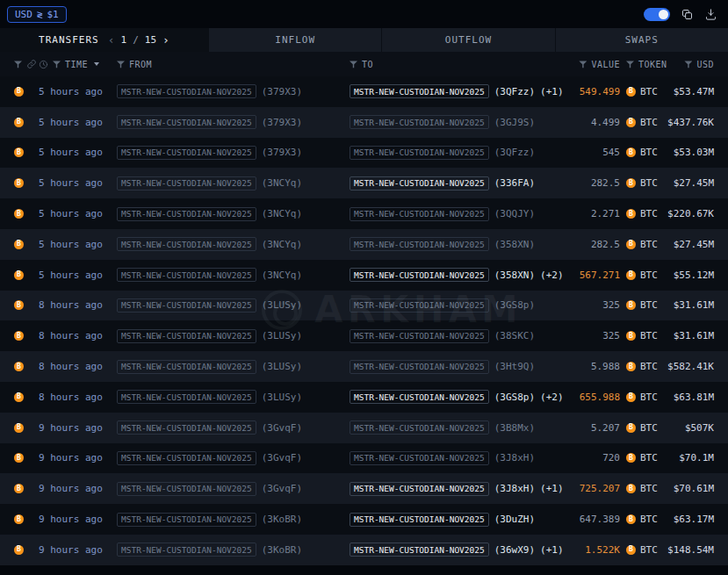 The height and width of the screenshot is (575, 728). Describe the element at coordinates (353, 65) in the screenshot. I see `to-filter-icon` at that location.